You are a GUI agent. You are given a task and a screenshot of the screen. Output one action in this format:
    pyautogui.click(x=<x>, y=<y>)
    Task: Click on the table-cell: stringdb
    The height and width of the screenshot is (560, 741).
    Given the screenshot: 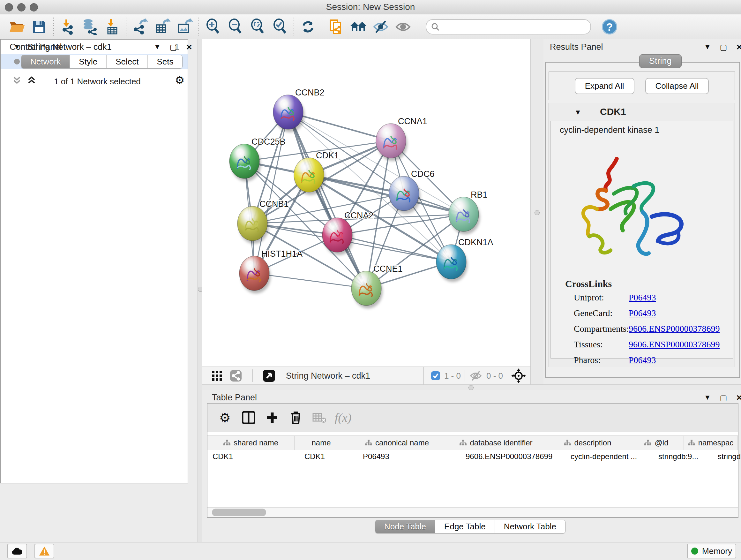 What is the action you would take?
    pyautogui.click(x=727, y=456)
    